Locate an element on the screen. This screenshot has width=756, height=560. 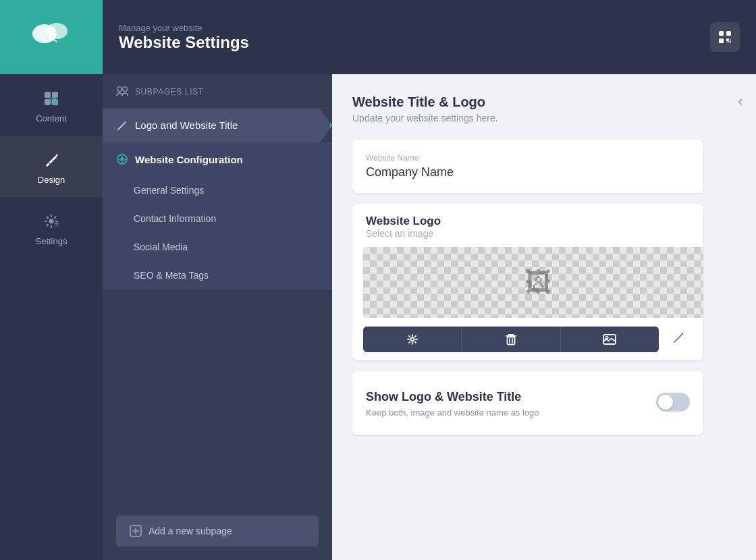
website-name-card: Website Name: Company Name is located at coordinates (528, 166).